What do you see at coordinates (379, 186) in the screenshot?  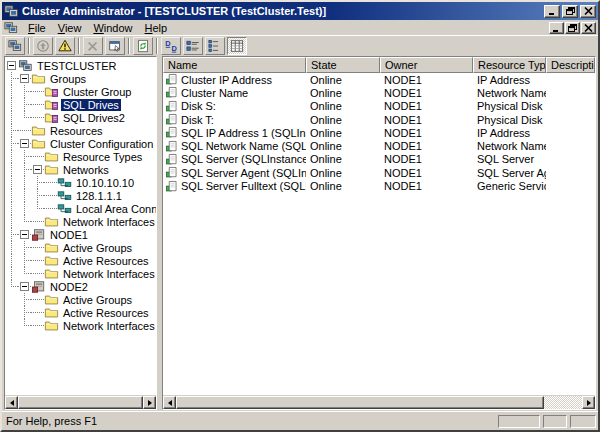 I see `resource-row: SQL Server Fulltext (SQLInstance1)Online…` at bounding box center [379, 186].